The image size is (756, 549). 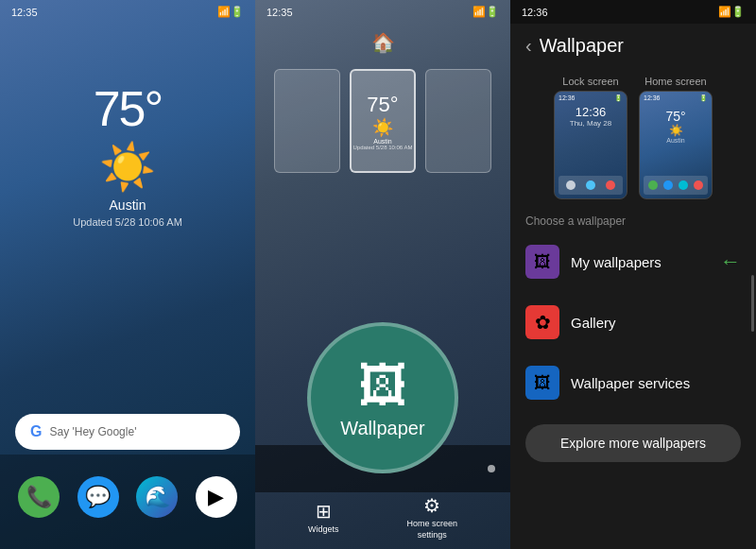 I want to click on gallery-option: ✿ Gallery, so click(x=633, y=322).